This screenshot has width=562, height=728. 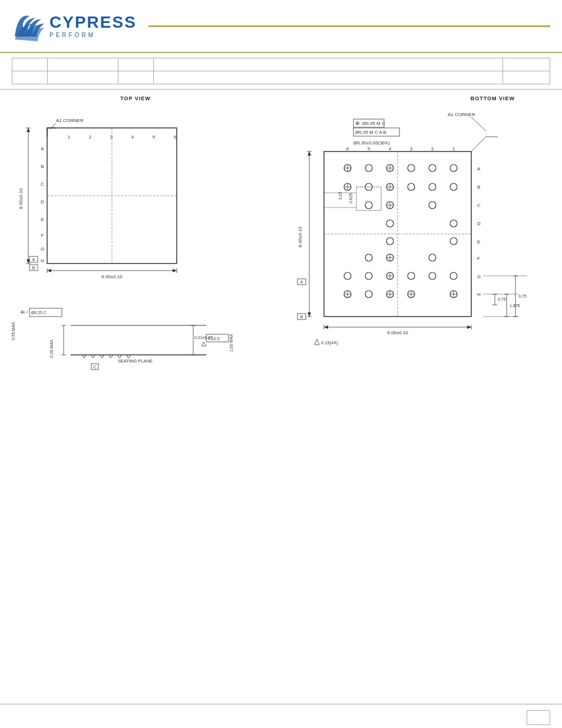 I want to click on svg-text: Ø0.25 C, so click(x=39, y=312).